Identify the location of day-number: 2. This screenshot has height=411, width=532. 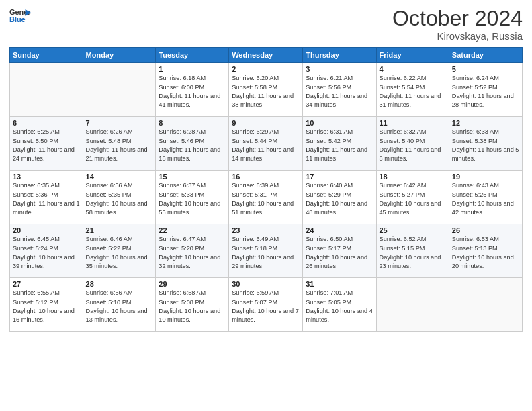
(266, 69).